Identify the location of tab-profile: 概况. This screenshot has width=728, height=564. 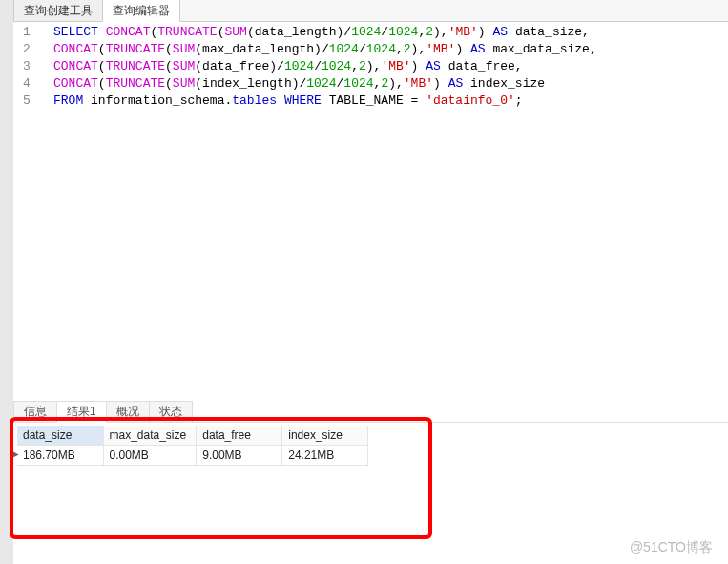
(128, 411).